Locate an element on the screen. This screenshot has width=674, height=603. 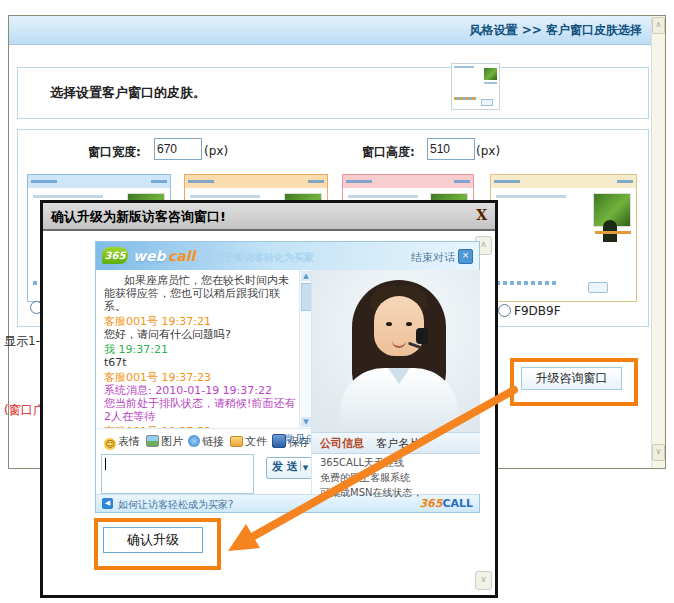
thumb-agent-photo is located at coordinates (612, 210).